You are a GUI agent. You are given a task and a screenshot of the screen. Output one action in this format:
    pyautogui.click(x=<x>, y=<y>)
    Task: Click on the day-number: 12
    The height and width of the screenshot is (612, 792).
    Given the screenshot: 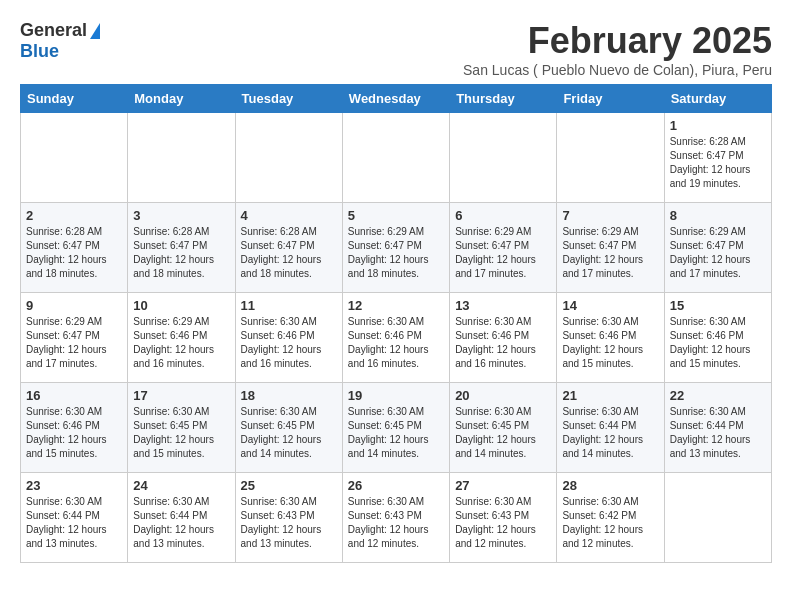 What is the action you would take?
    pyautogui.click(x=396, y=306)
    